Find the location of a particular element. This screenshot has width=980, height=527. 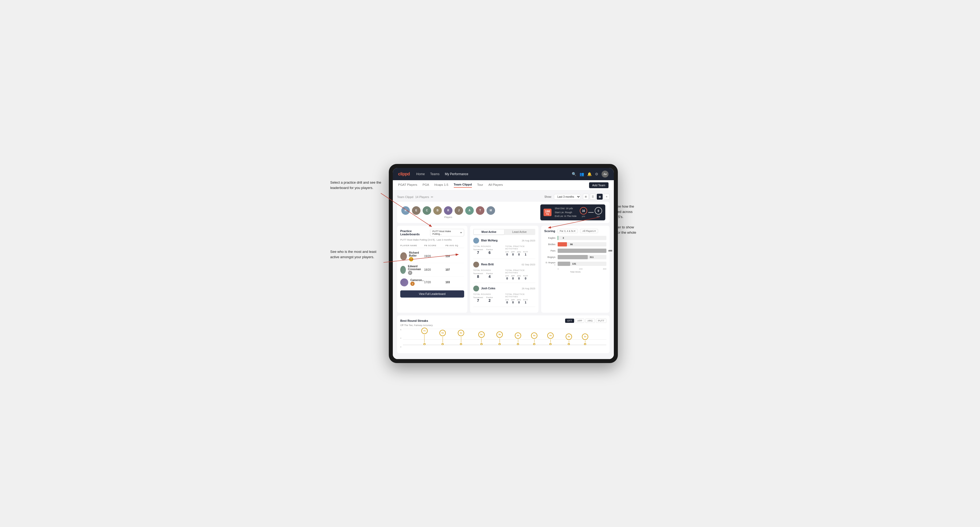

annotation-bottom-left: See who is the most and least active amo… is located at coordinates (358, 254).